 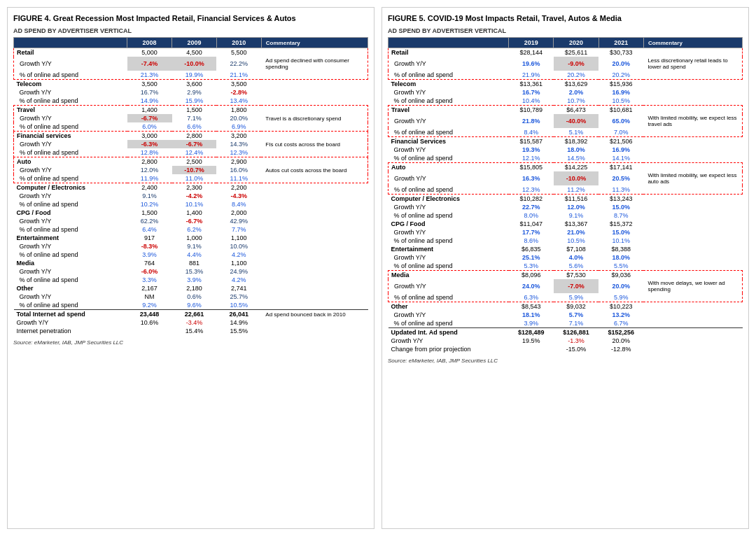 What do you see at coordinates (576, 53) in the screenshot?
I see `row-value: $25,611` at bounding box center [576, 53].